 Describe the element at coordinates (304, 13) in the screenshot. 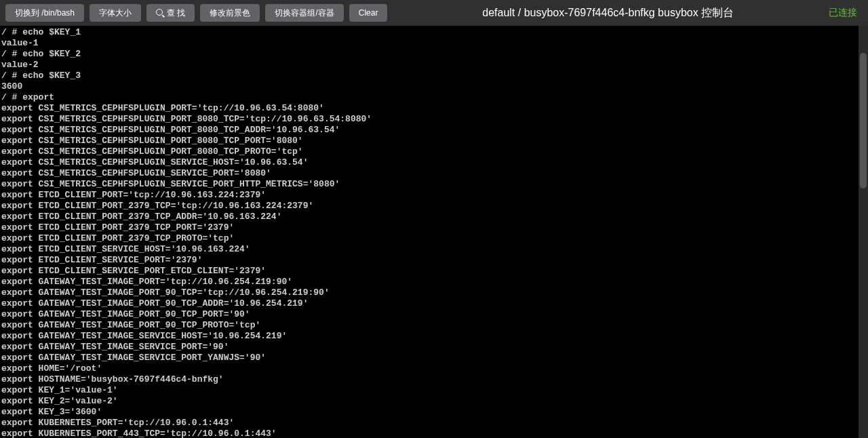

I see `switch-container-button: 切换容器组/容器` at that location.